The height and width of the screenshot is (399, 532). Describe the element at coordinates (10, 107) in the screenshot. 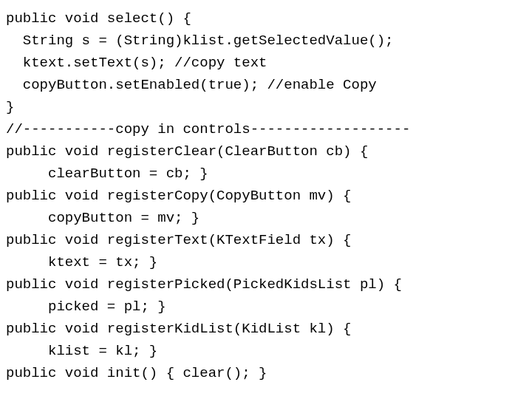

I see `code-line: }` at that location.